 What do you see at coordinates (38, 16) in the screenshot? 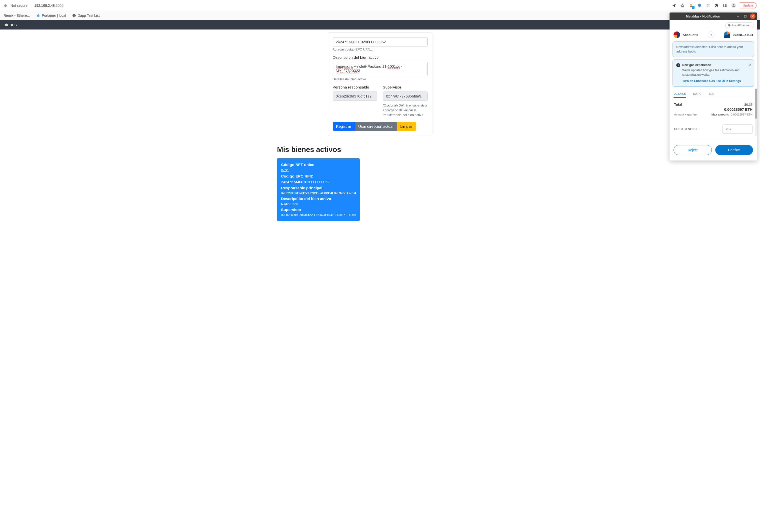
I see `portainer-icon` at bounding box center [38, 16].